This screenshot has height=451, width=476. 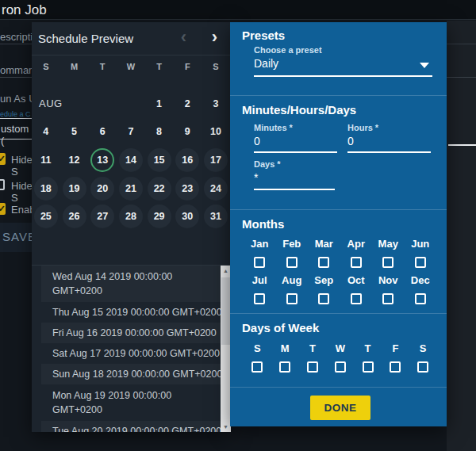 I want to click on prev-month-icon: ‹, so click(x=184, y=37).